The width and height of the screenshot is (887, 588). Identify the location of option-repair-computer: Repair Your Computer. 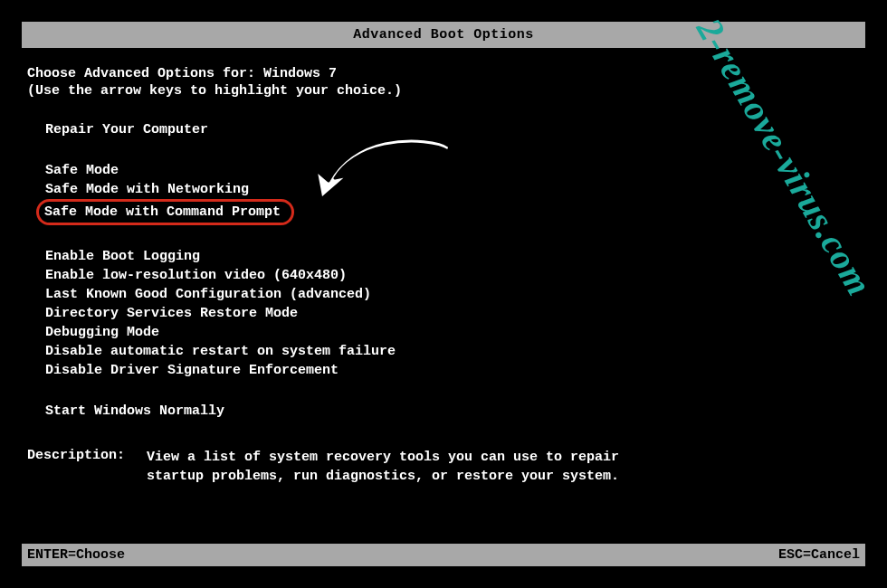
(453, 130).